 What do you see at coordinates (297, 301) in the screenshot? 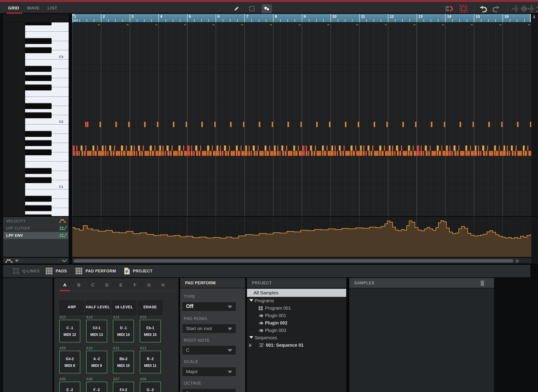
I see `project-tree-item: Programs` at bounding box center [297, 301].